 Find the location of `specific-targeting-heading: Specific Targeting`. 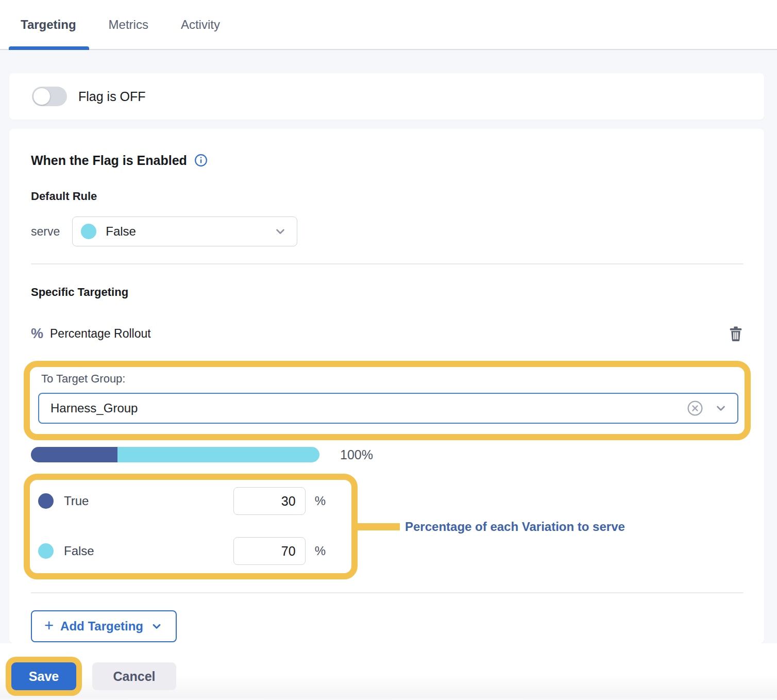

specific-targeting-heading: Specific Targeting is located at coordinates (387, 292).